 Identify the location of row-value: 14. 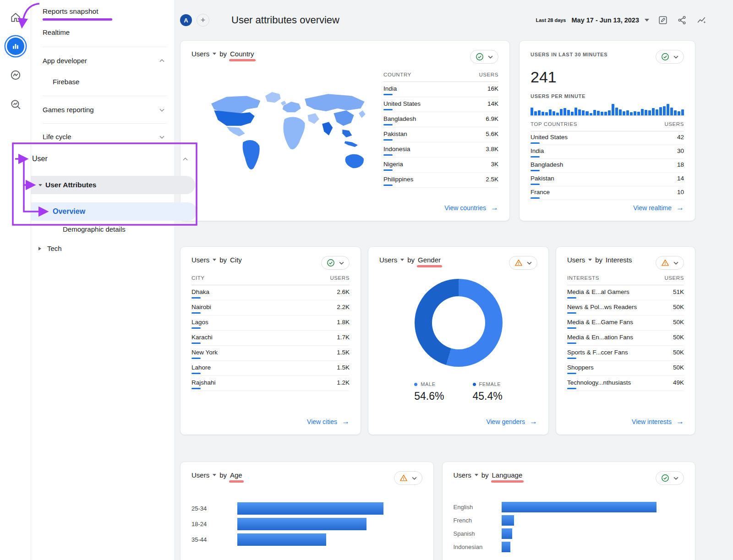
(681, 180).